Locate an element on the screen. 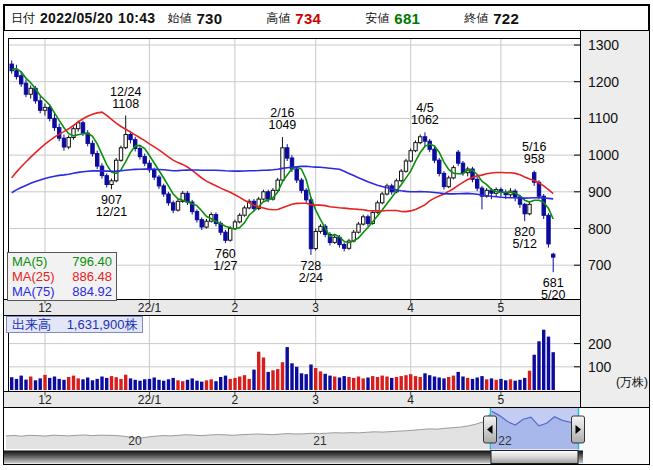  price-tick-label: 900 is located at coordinates (600, 192).